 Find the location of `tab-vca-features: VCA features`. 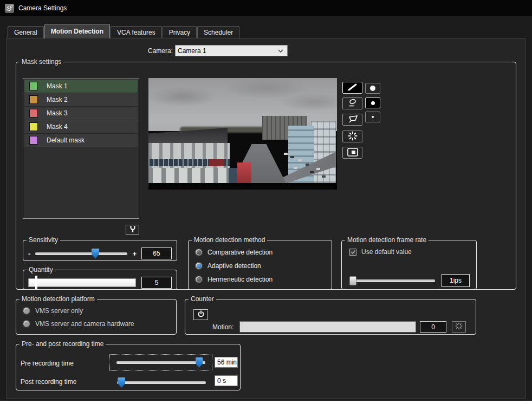

tab-vca-features: VCA features is located at coordinates (137, 32).